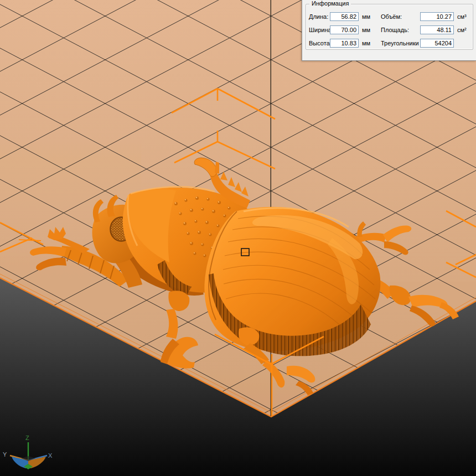 The width and height of the screenshot is (476, 476). What do you see at coordinates (5, 454) in the screenshot?
I see `y-axis-label: Y` at bounding box center [5, 454].